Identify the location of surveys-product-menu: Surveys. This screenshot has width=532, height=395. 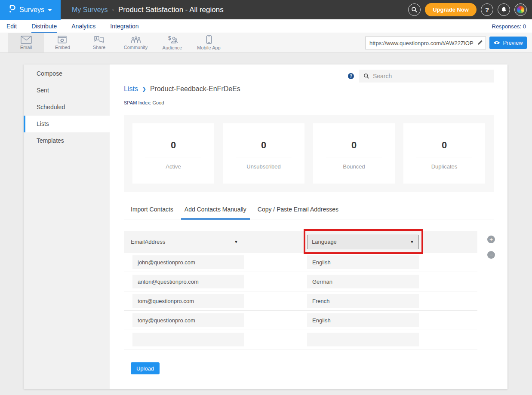
(30, 10).